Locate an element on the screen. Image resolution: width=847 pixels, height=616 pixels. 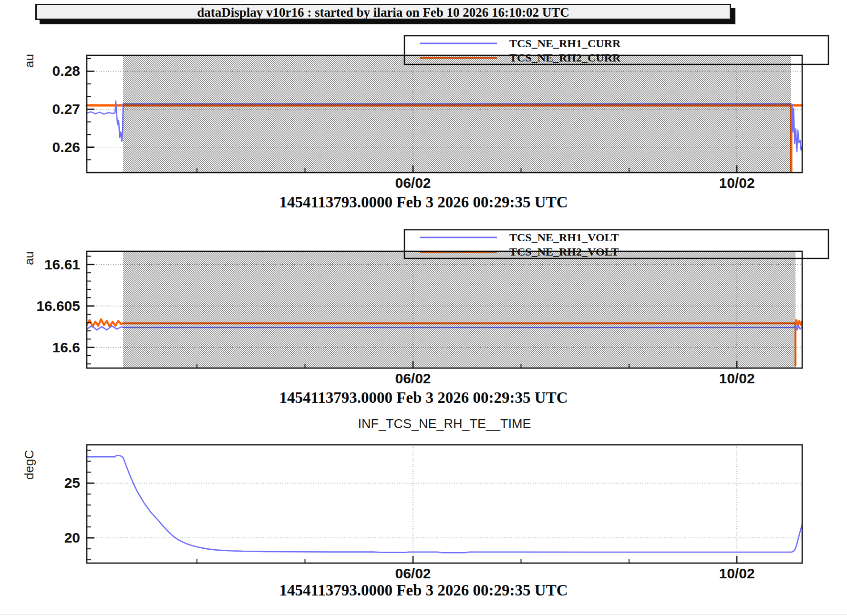
y-tick-label: 20 is located at coordinates (72, 538).